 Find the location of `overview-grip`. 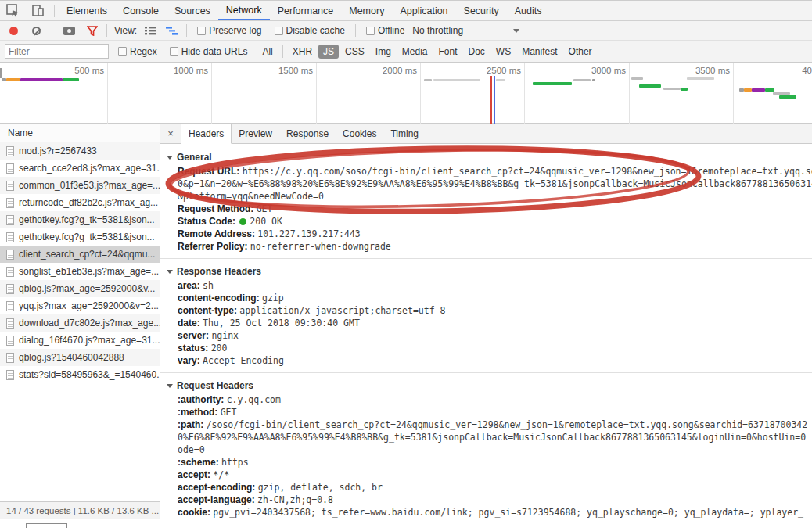

overview-grip is located at coordinates (2, 74).